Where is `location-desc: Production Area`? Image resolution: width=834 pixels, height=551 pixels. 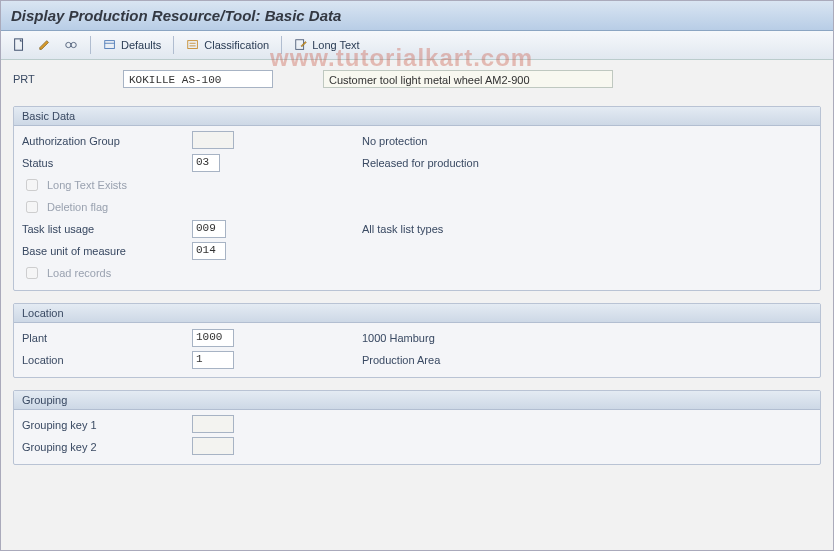
location-desc: Production Area is located at coordinates (401, 360).